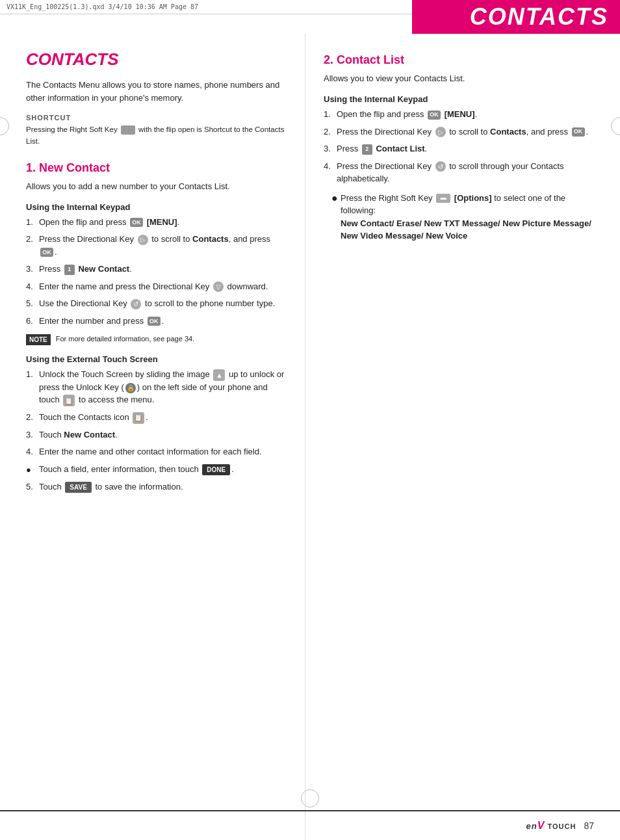 The width and height of the screenshot is (620, 840). Describe the element at coordinates (156, 207) in the screenshot. I see `internal-keypad-heading-1: Using the Internal Keypad` at that location.